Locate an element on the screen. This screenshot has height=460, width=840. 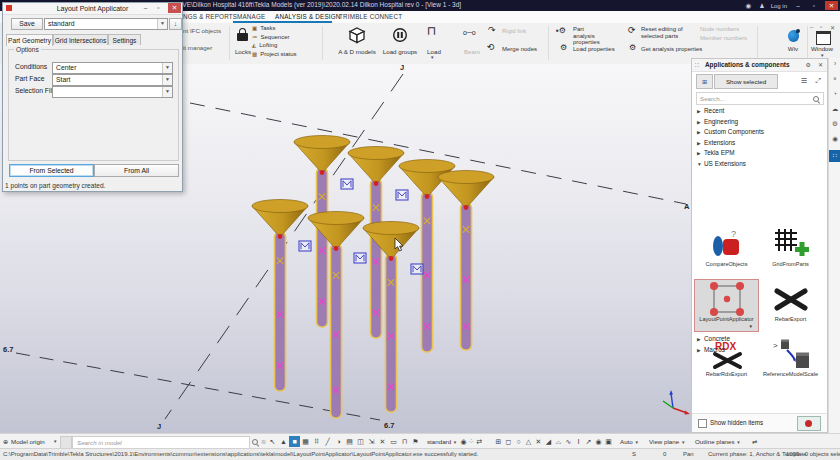
view-close-button: ✕ is located at coordinates (832, 28).